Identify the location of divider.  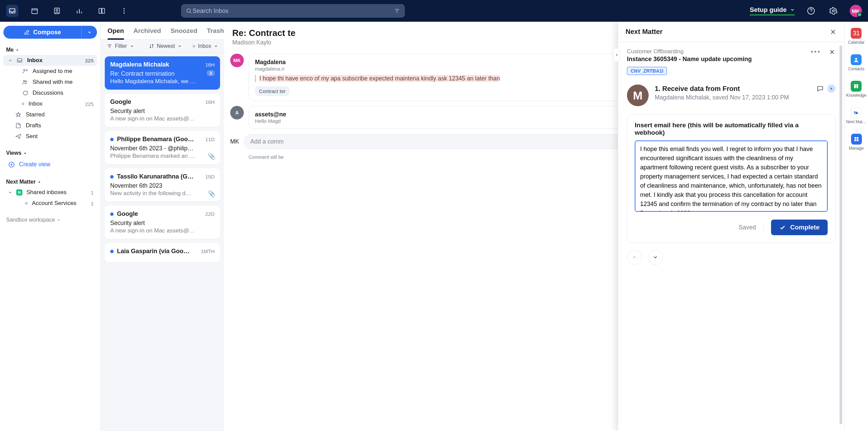
(764, 227).